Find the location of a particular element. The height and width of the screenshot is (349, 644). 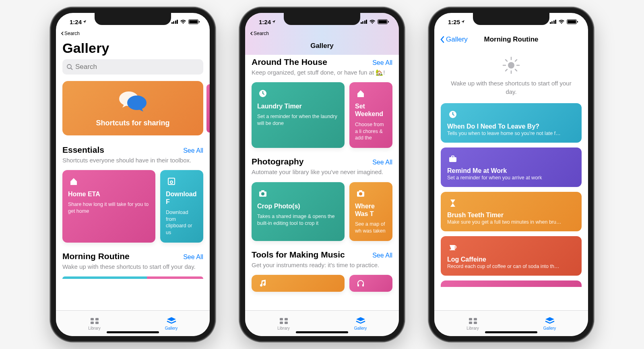

card-crop: Crop Photo(s) Takes a shared image & ope… is located at coordinates (298, 212).